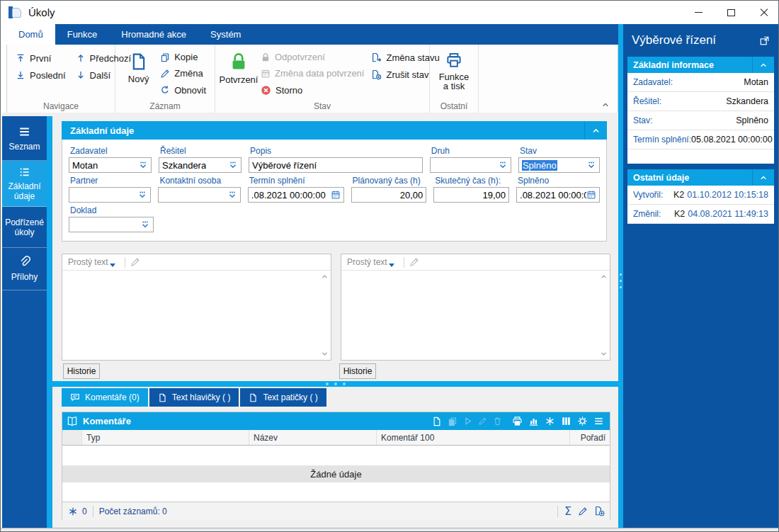  What do you see at coordinates (390, 195) in the screenshot?
I see `planovany-cas-field: 20,00` at bounding box center [390, 195].